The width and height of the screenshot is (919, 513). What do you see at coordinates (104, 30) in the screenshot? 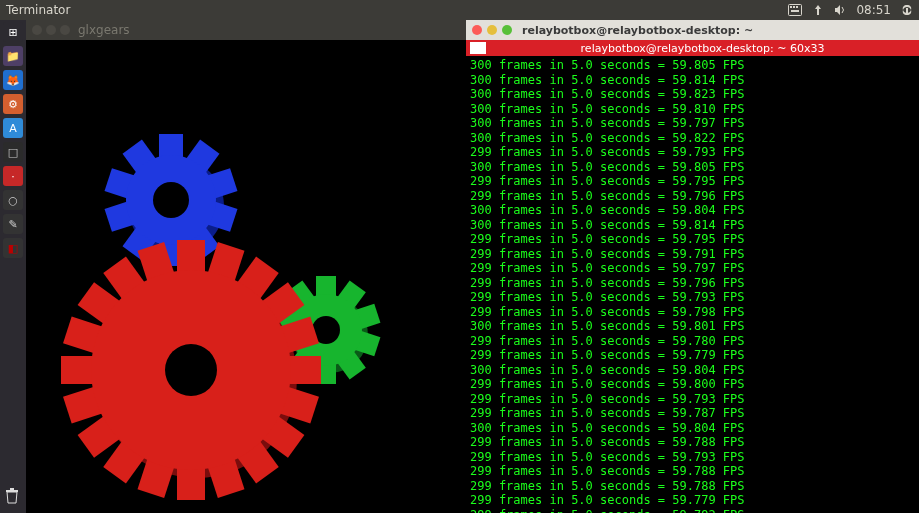
I see `glxgears-title-text: glxgears` at bounding box center [104, 30].